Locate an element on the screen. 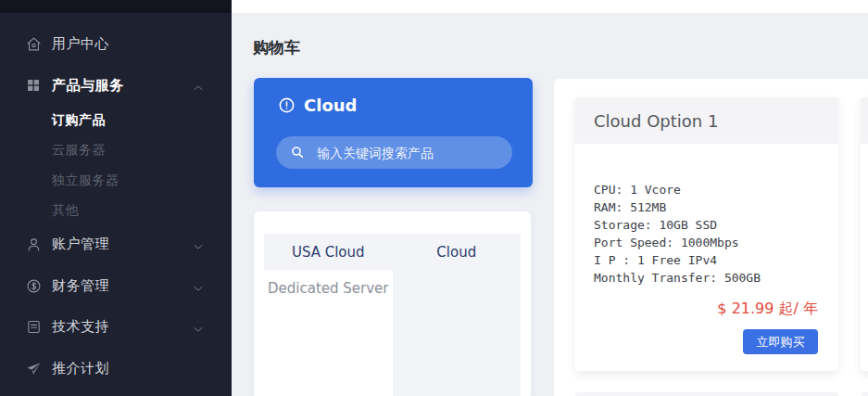 Image resolution: width=868 pixels, height=396 pixels. product-search-box is located at coordinates (395, 152).